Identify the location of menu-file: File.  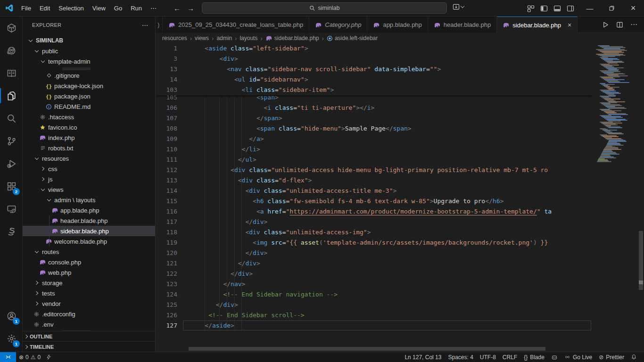
(26, 8).